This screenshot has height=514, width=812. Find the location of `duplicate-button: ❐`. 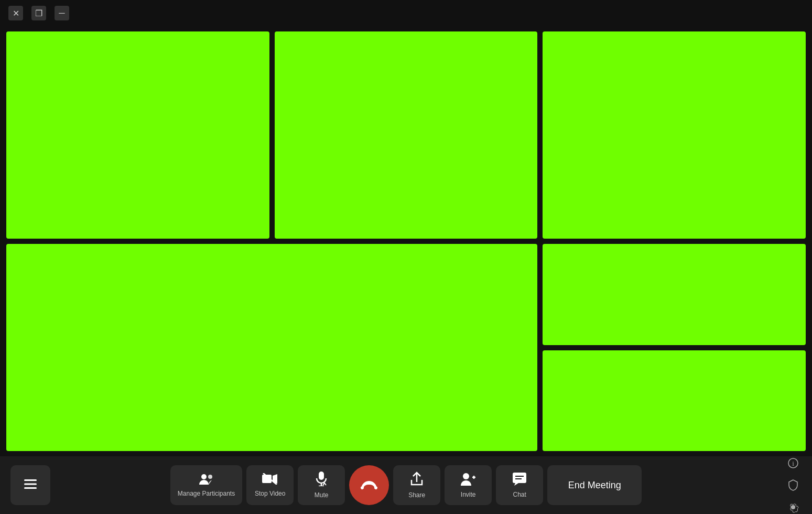

duplicate-button: ❐ is located at coordinates (39, 13).